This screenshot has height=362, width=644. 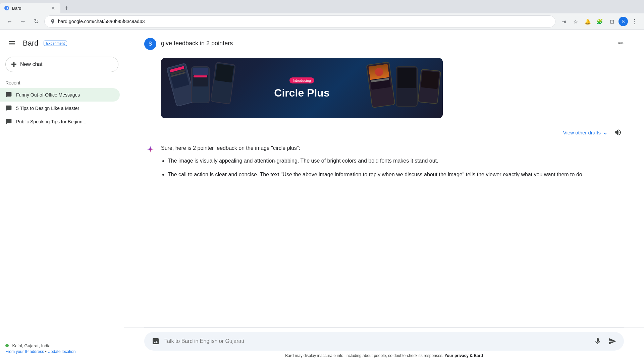 What do you see at coordinates (623, 21) in the screenshot?
I see `chrome-profile-button: S` at bounding box center [623, 21].